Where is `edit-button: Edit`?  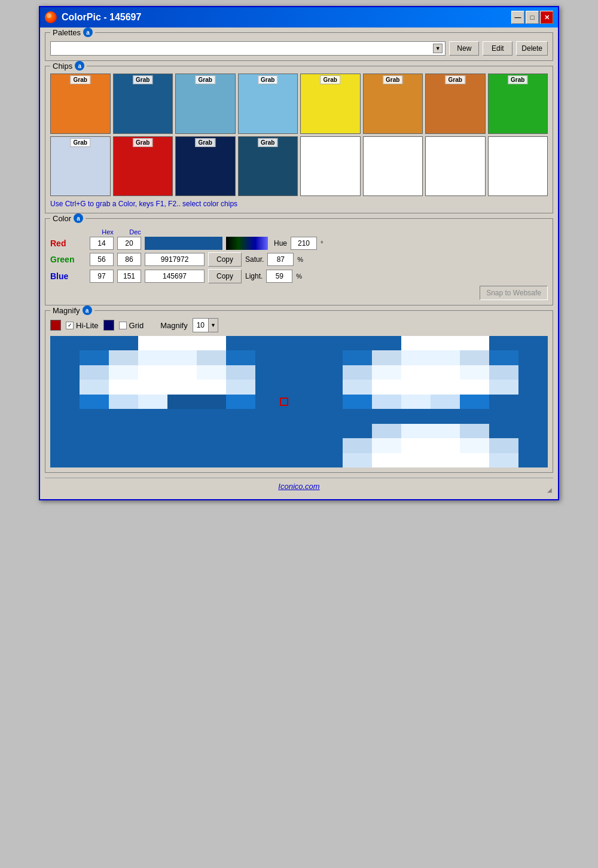
edit-button: Edit is located at coordinates (498, 48).